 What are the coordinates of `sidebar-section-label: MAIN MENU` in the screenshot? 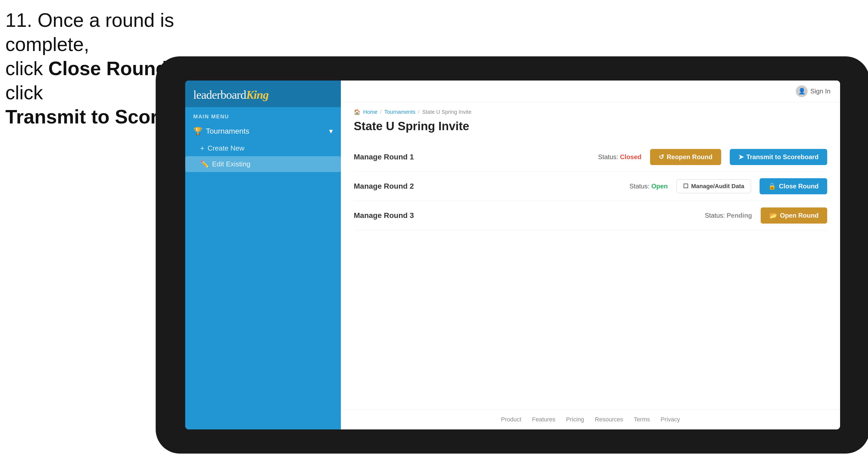 It's located at (263, 115).